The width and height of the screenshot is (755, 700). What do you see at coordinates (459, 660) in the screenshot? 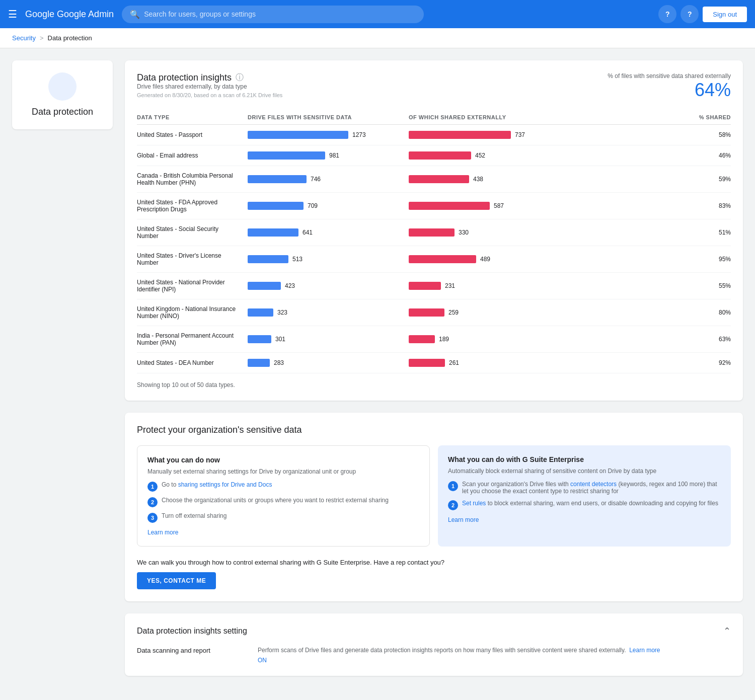
I see `settings-status: ON` at bounding box center [459, 660].